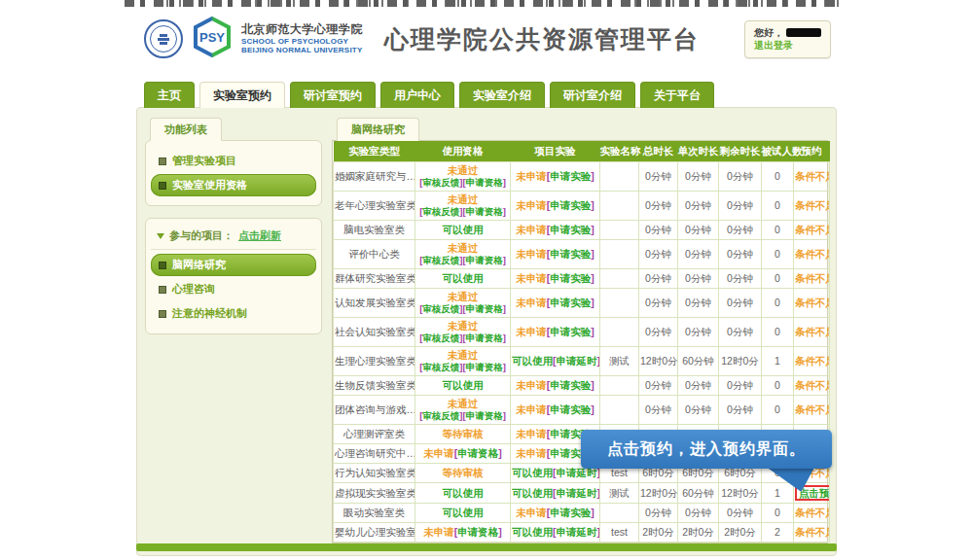 The image size is (973, 560). Describe the element at coordinates (582, 230) in the screenshot. I see `table-row: 脑电实验室类可以使用未申请[申请实验]0分钟0分钟0分钟0条件不足` at that location.